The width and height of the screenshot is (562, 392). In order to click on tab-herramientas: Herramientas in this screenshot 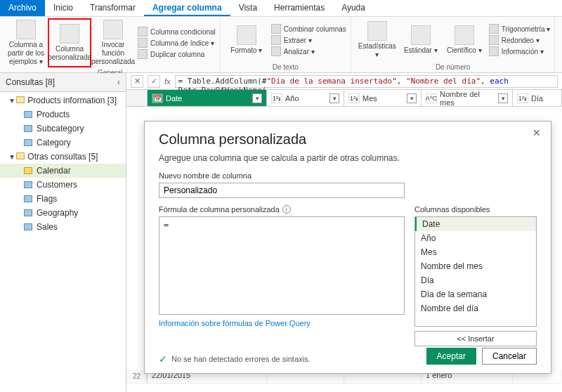, I will do `click(299, 8)`.